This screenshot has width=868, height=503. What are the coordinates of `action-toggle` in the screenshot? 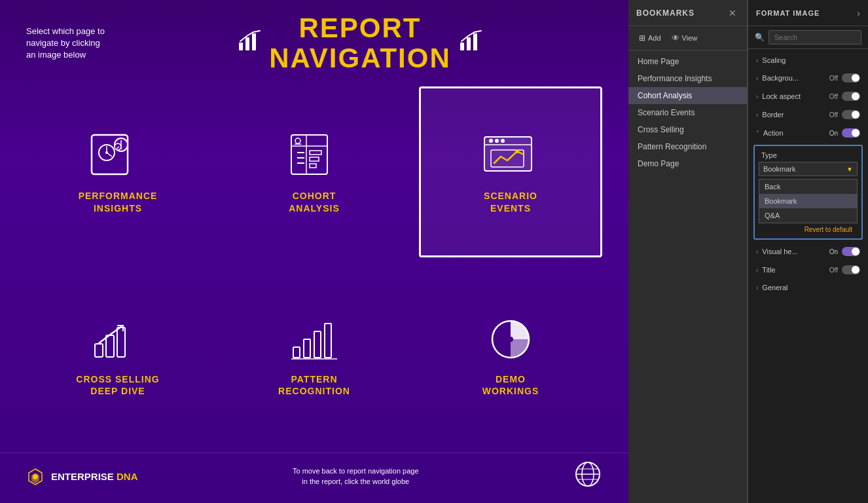 It's located at (851, 133).